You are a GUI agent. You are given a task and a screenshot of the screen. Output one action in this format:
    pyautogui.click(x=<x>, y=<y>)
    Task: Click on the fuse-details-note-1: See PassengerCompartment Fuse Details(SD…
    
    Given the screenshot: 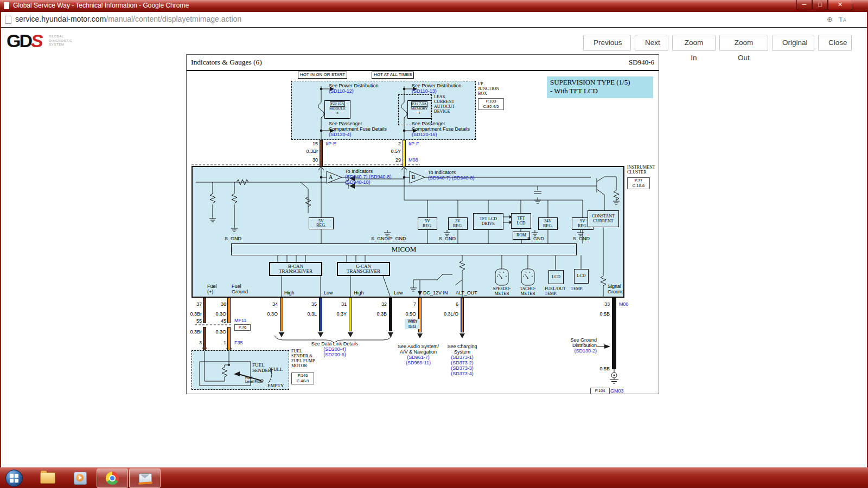 What is the action you would take?
    pyautogui.click(x=358, y=129)
    